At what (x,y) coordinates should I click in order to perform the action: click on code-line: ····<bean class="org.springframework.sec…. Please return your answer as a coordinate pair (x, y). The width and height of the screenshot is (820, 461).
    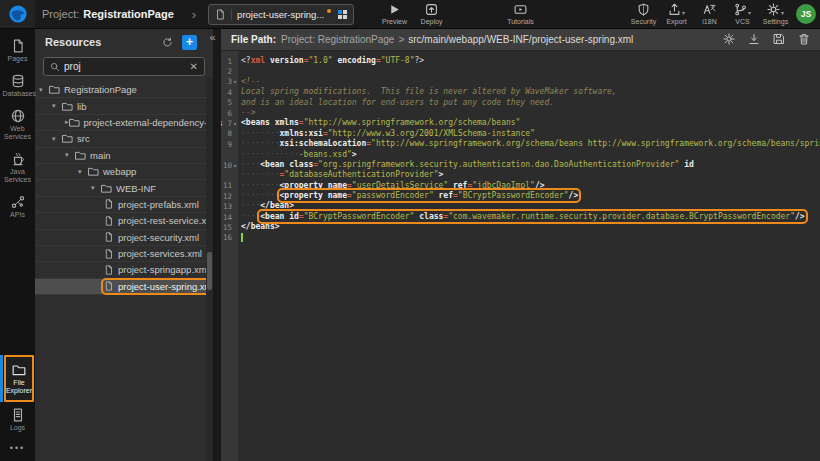
    Looking at the image, I should click on (530, 165).